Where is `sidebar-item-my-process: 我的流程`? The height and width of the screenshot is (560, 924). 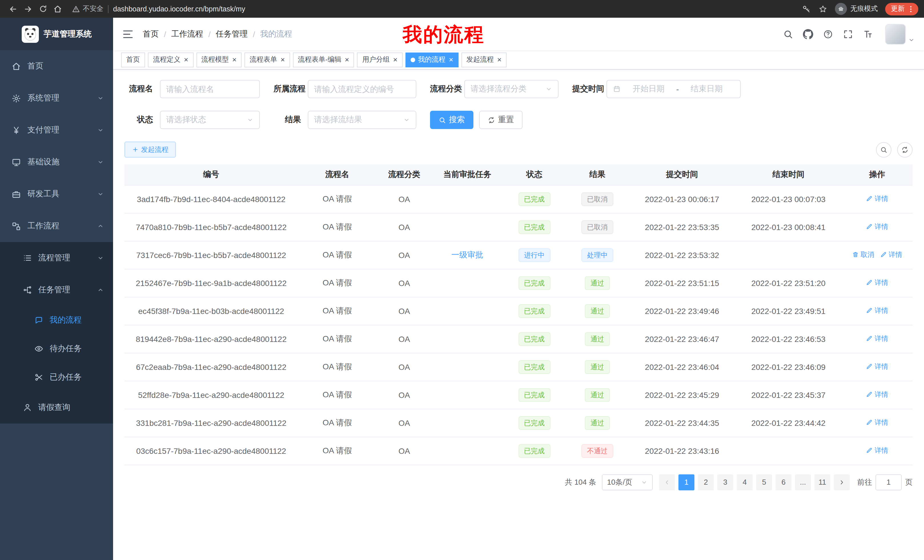
sidebar-item-my-process: 我的流程 is located at coordinates (57, 320).